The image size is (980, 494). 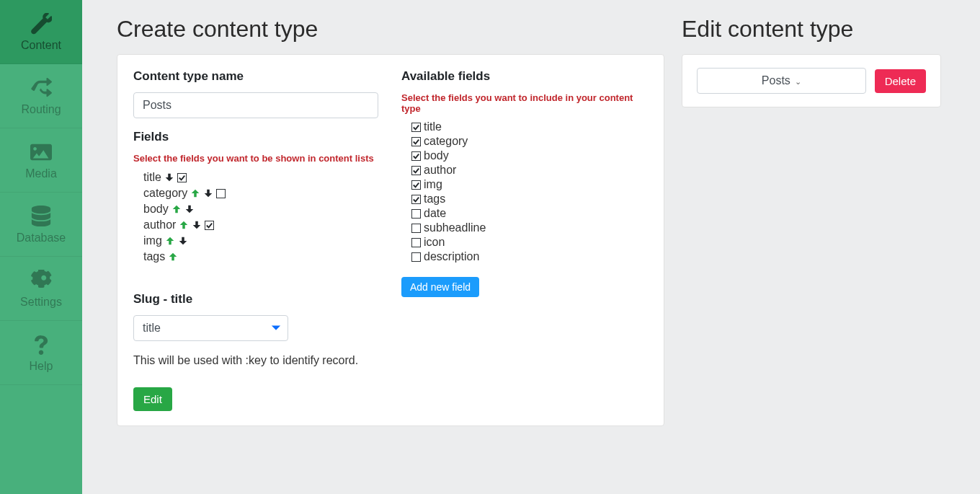 I want to click on available-field-row: author, so click(x=525, y=170).